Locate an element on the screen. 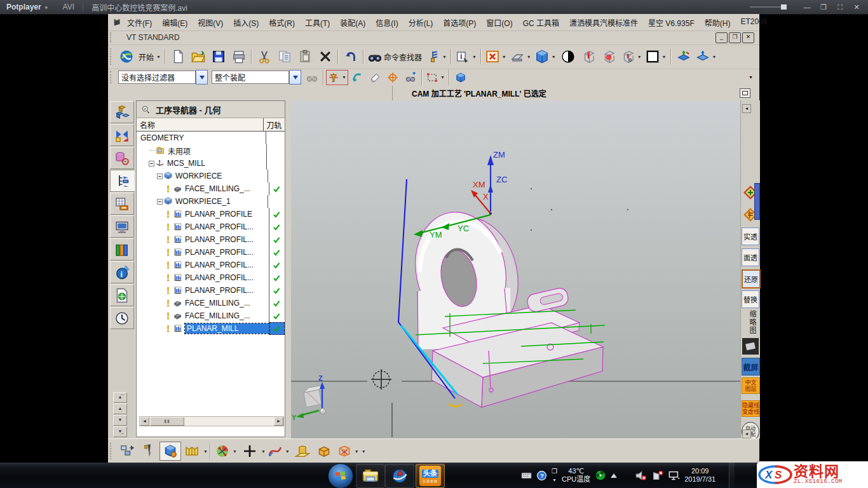 The width and height of the screenshot is (868, 488). status-clip-icon is located at coordinates (745, 93).